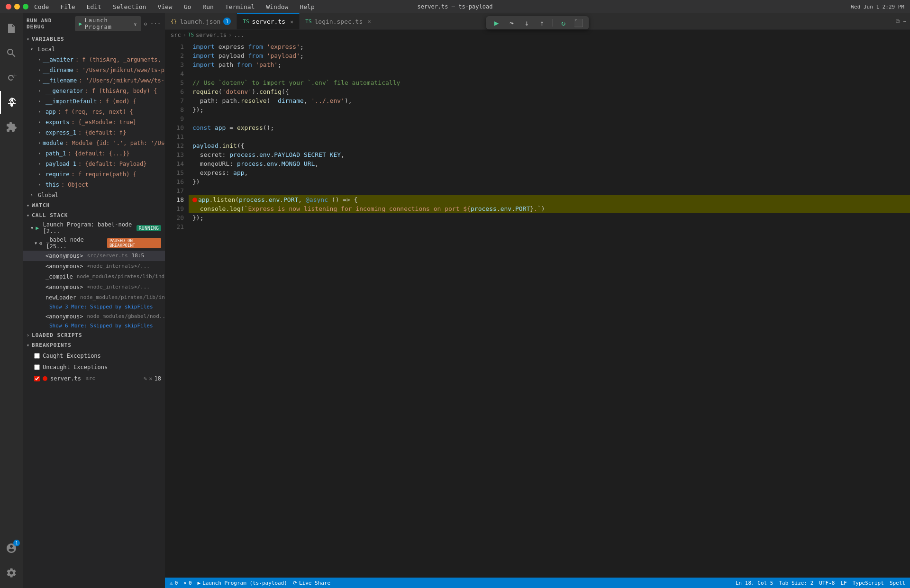  I want to click on frame-compile: _compile node_modules/pirates/lib/index.…, so click(94, 277).